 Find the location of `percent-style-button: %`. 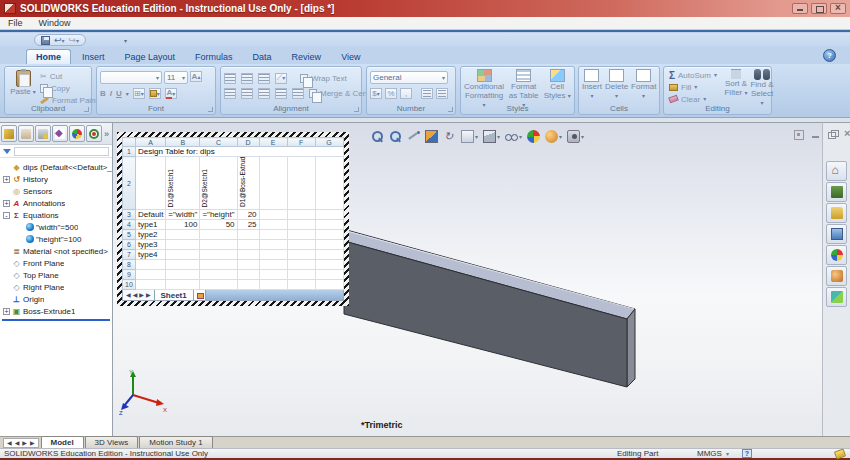

percent-style-button: % is located at coordinates (391, 94).